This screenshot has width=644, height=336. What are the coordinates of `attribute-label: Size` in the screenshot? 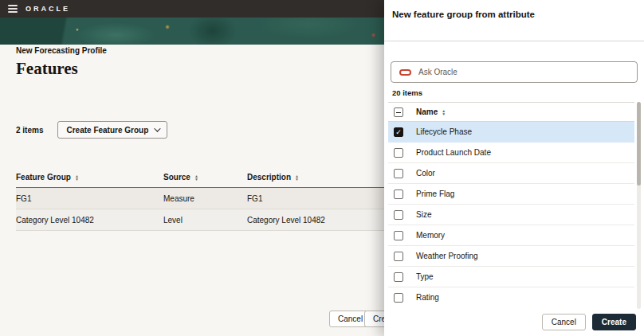 It's located at (424, 215).